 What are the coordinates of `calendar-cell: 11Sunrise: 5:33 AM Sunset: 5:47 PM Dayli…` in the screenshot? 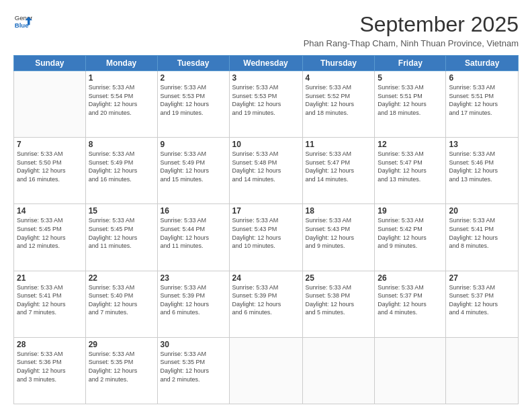 It's located at (339, 171).